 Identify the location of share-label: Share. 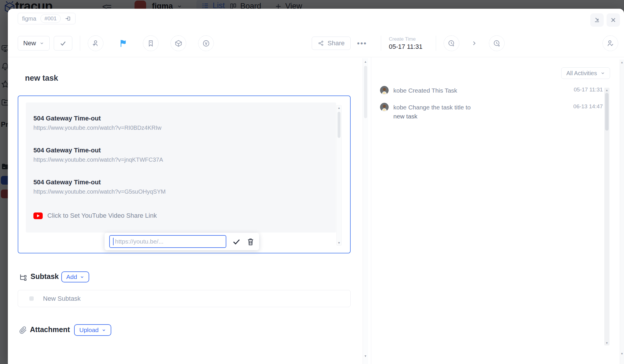
(336, 43).